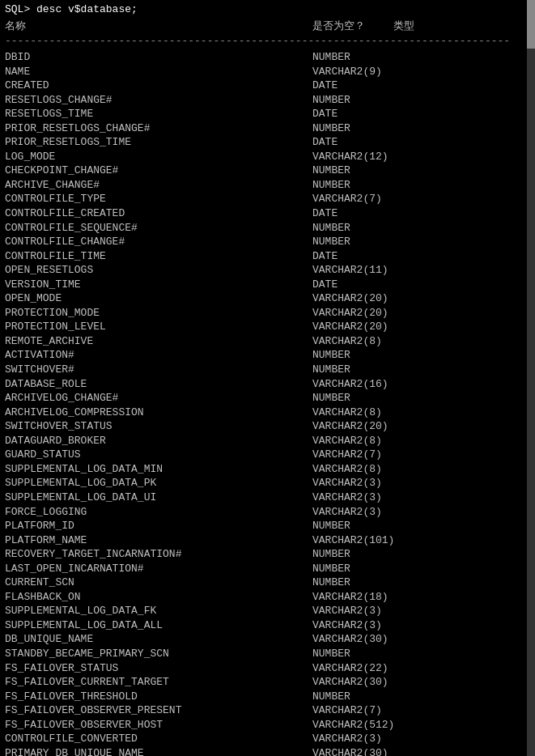 The image size is (535, 756). What do you see at coordinates (159, 142) in the screenshot?
I see `row-name: PRIOR_RESETLOGS_TIME` at bounding box center [159, 142].